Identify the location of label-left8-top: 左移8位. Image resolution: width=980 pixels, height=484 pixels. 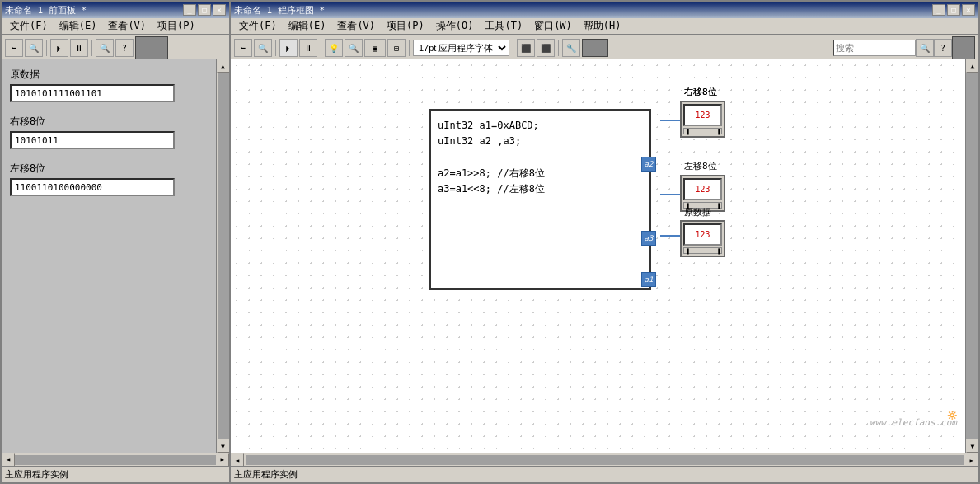
(701, 167).